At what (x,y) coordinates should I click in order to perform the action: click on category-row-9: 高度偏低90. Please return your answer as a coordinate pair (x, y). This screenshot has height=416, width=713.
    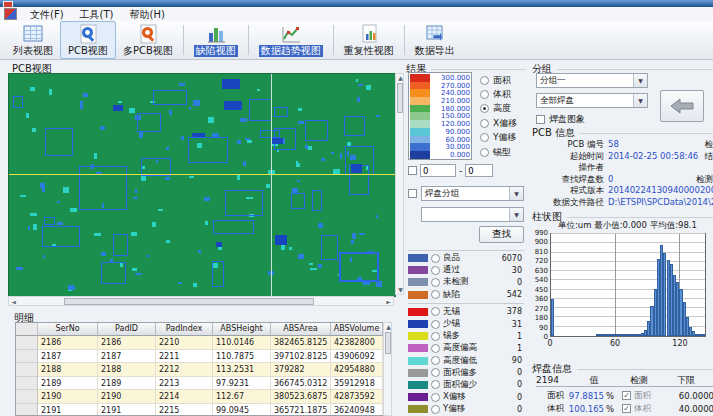
    Looking at the image, I should click on (466, 361).